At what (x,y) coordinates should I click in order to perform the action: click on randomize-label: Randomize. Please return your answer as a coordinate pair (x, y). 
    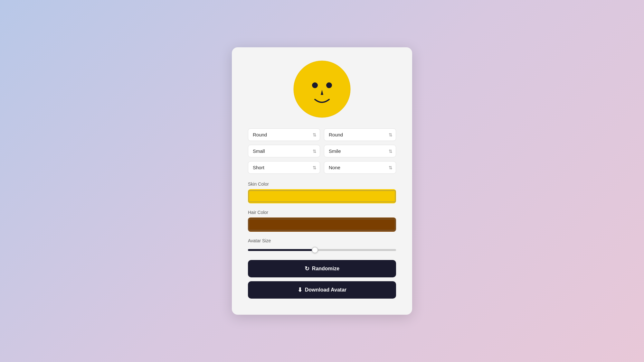
    Looking at the image, I should click on (326, 269).